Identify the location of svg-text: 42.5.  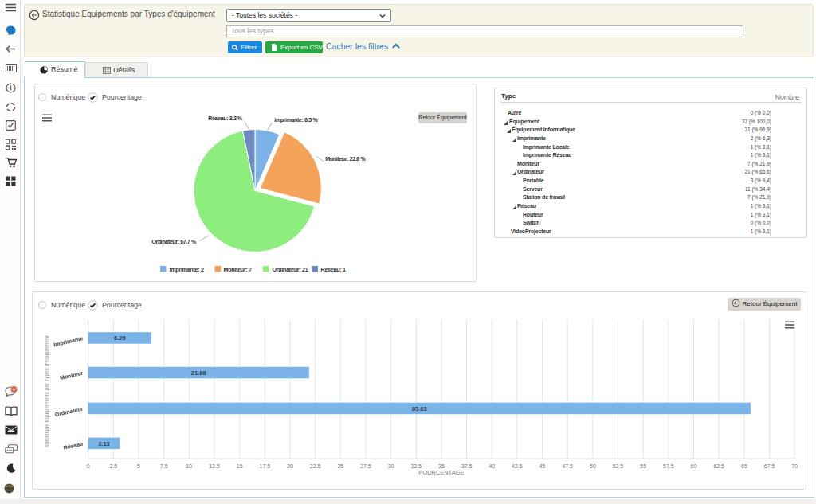
(517, 467).